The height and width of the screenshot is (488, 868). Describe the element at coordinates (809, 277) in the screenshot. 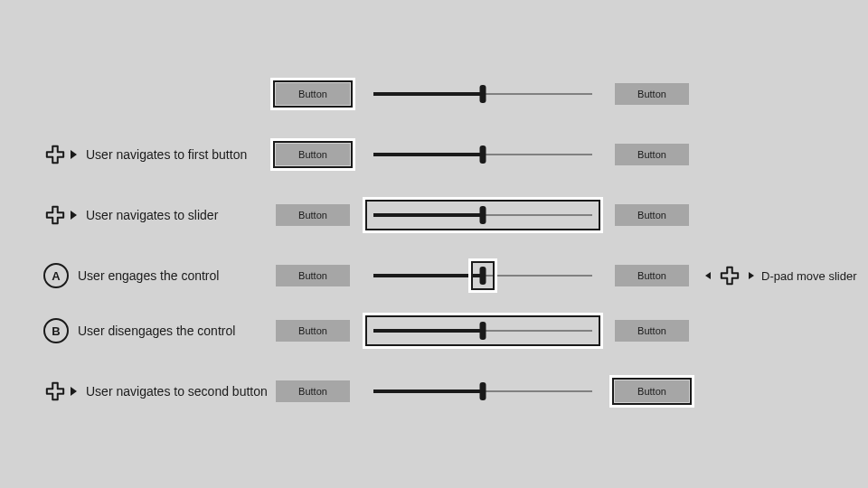

I see `annotation-text: D-pad move slider` at that location.